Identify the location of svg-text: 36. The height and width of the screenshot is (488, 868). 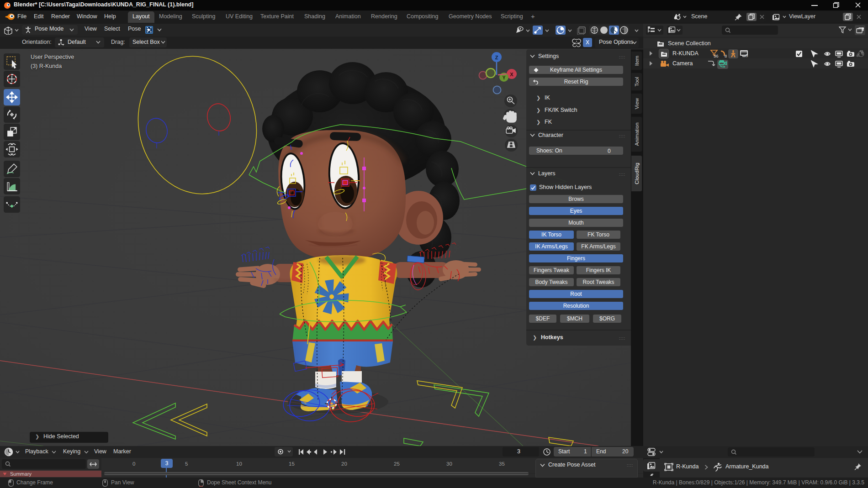
(716, 56).